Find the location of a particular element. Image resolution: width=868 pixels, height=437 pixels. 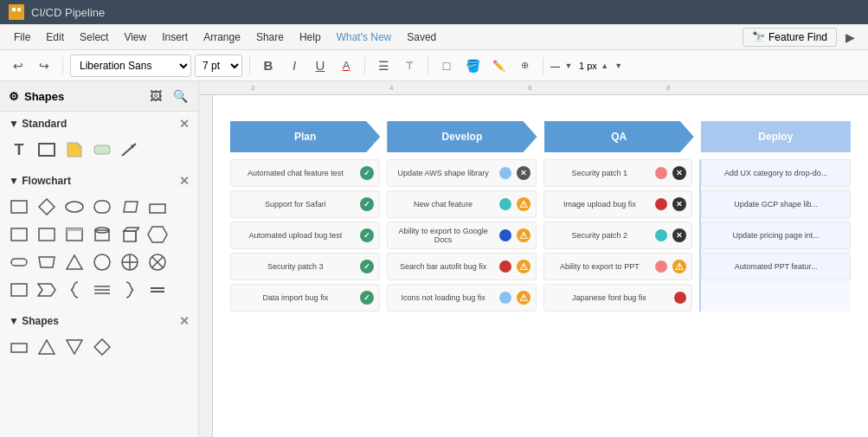

shape-note is located at coordinates (74, 150).